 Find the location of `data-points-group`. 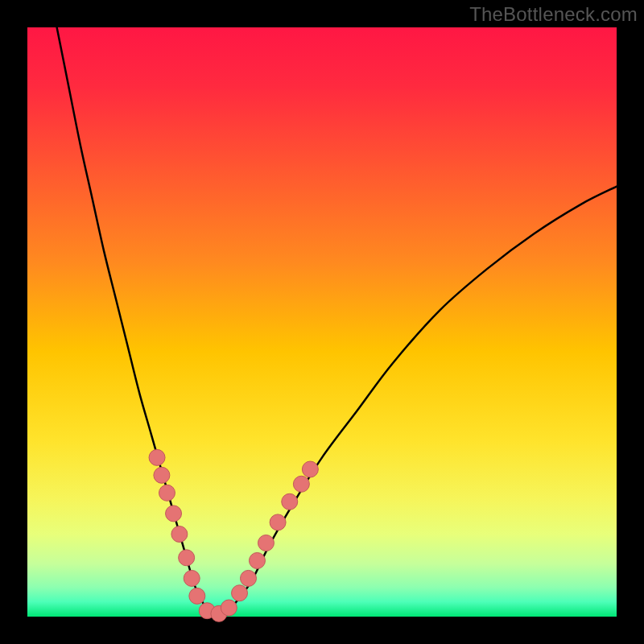

data-points-group is located at coordinates (233, 535).